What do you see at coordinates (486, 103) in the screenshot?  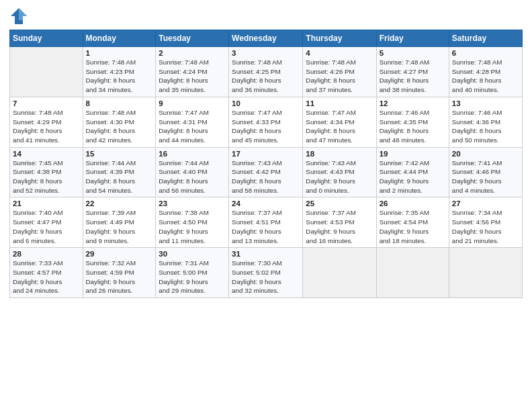 I see `day-number: 13` at bounding box center [486, 103].